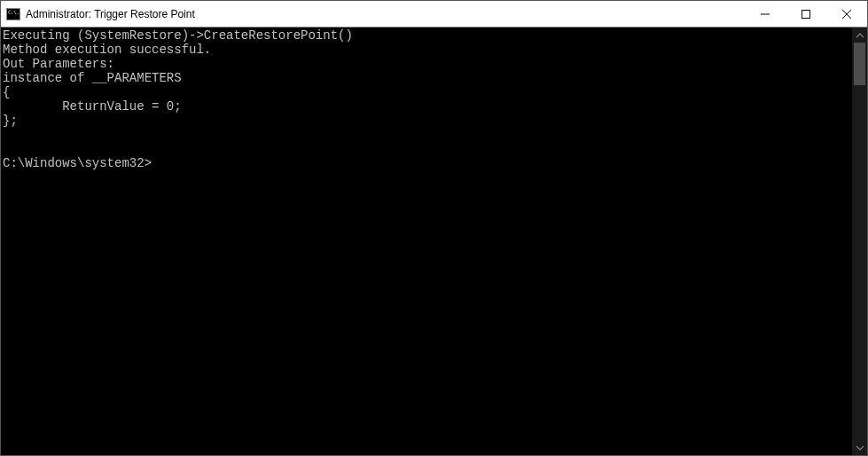 The image size is (868, 456). What do you see at coordinates (847, 14) in the screenshot?
I see `close-button` at bounding box center [847, 14].